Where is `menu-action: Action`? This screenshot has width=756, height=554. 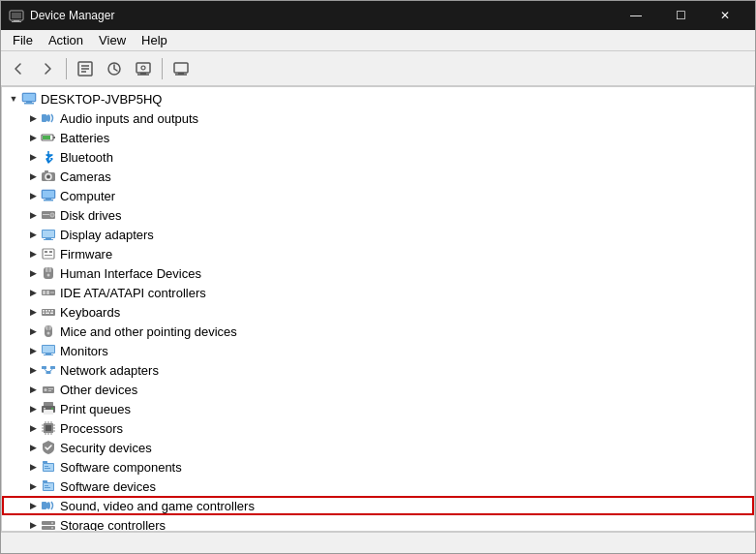
menu-action: Action is located at coordinates (66, 41).